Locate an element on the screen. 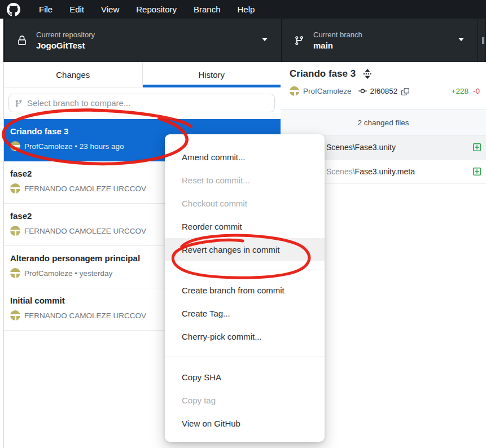 This screenshot has height=448, width=486. compare-placeholder: Select branch to compare... is located at coordinates (79, 103).